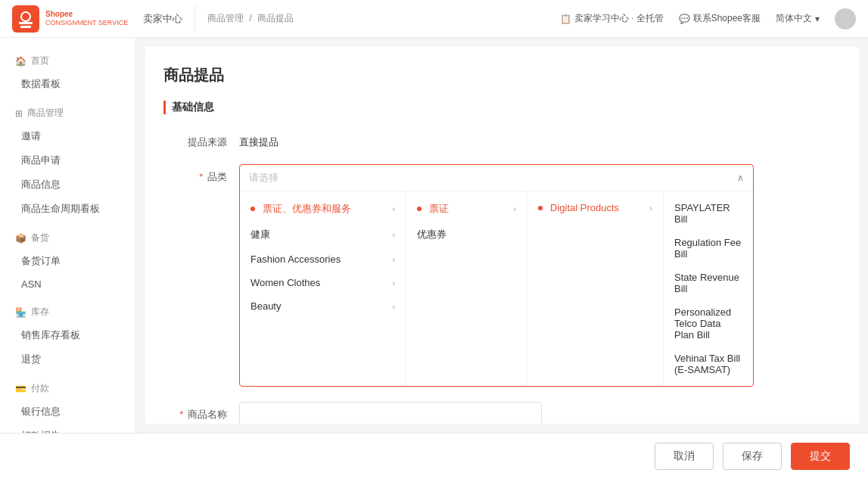 This screenshot has width=868, height=479. I want to click on cat-item-beauty-label: Beauty, so click(266, 306).